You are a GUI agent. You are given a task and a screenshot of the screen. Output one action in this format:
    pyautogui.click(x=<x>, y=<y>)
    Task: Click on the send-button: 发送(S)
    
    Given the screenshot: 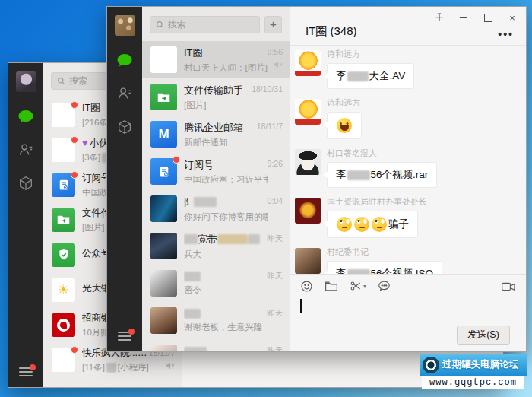 What is the action you would take?
    pyautogui.click(x=483, y=335)
    